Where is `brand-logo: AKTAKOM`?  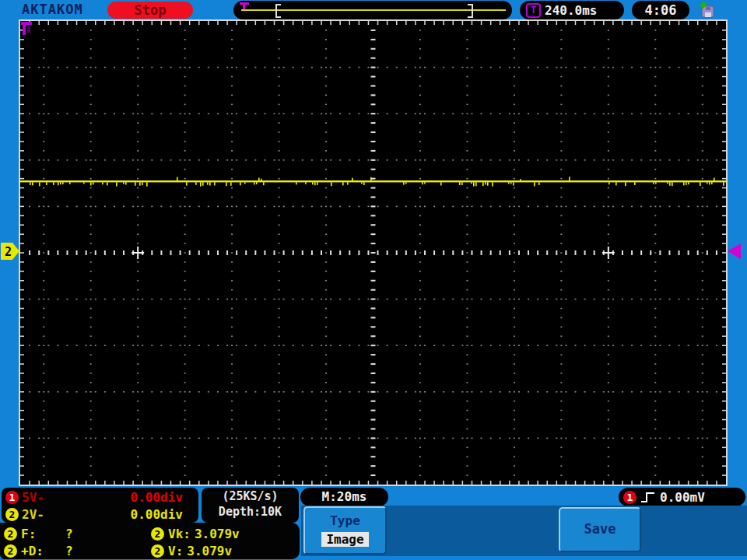 brand-logo: AKTAKOM is located at coordinates (53, 9).